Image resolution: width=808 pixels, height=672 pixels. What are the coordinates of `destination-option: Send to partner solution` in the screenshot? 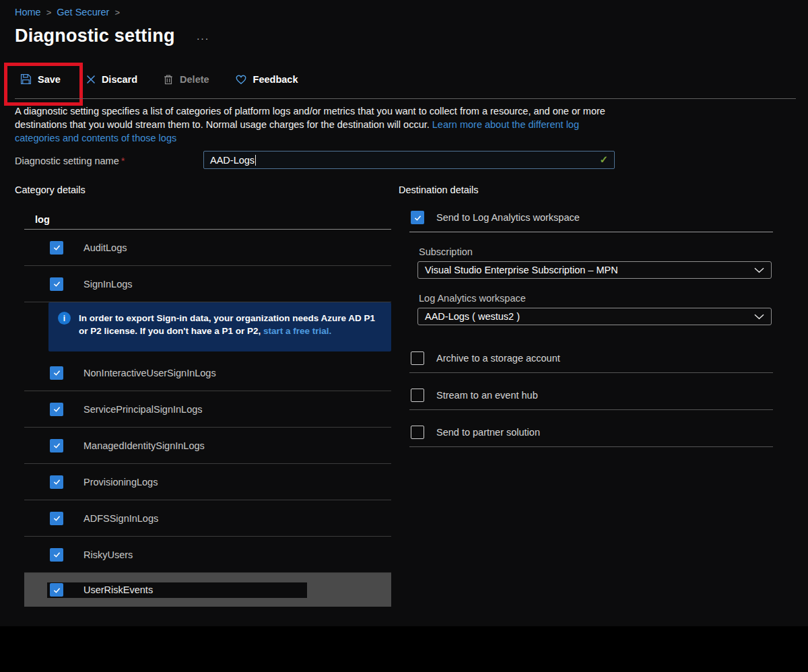 It's located at (592, 432).